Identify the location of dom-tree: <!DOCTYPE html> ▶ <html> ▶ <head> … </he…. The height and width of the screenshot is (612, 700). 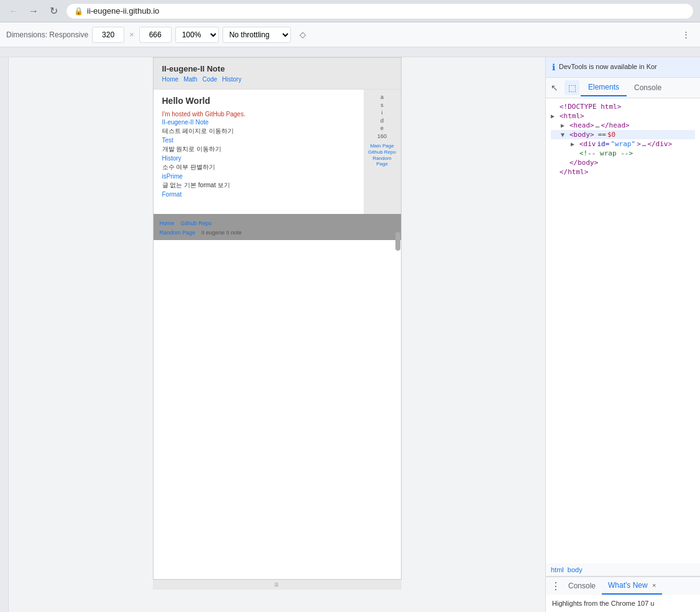
(623, 216).